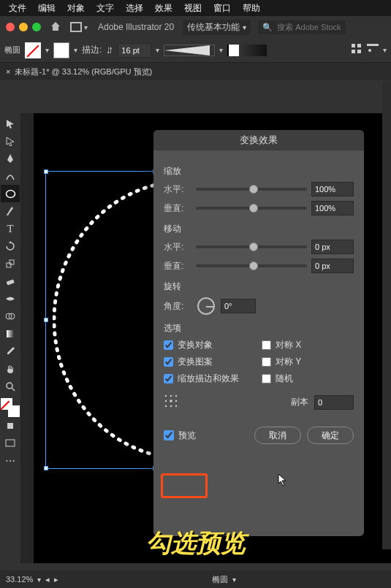 This screenshot has width=391, height=588. Describe the element at coordinates (10, 461) in the screenshot. I see `edit-toolbar-icon: ⋯` at that location.